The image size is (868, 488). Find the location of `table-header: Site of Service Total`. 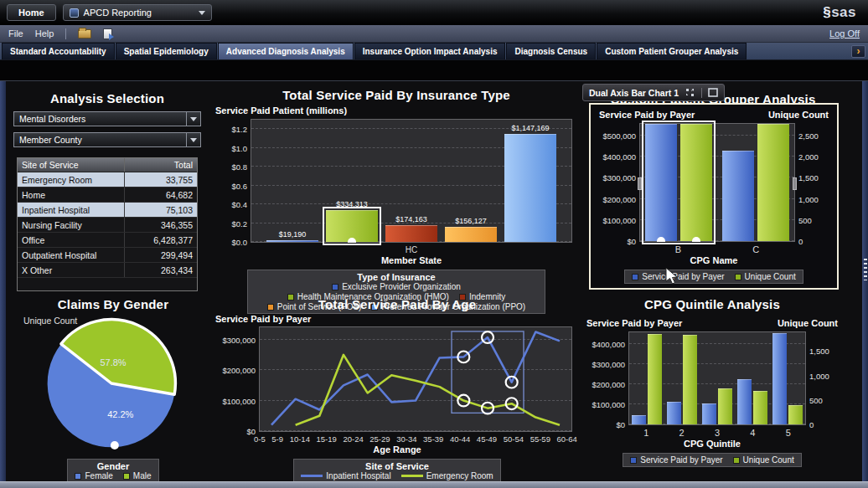

table-header: Site of Service Total is located at coordinates (107, 166).